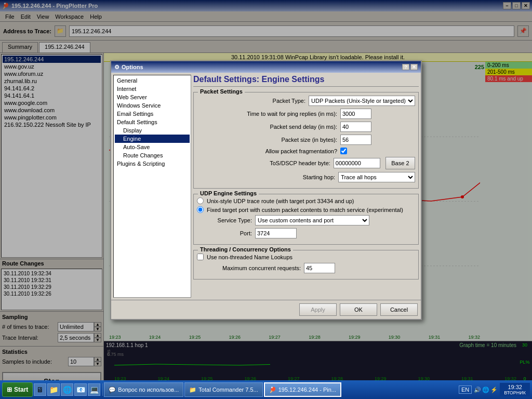  I want to click on taskbar-btn-icon: 💬, so click(112, 390).